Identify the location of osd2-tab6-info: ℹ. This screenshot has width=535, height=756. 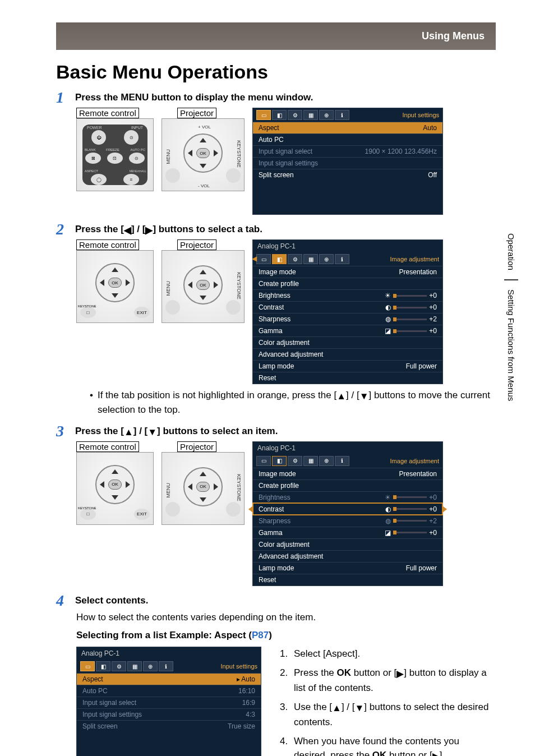
(342, 259).